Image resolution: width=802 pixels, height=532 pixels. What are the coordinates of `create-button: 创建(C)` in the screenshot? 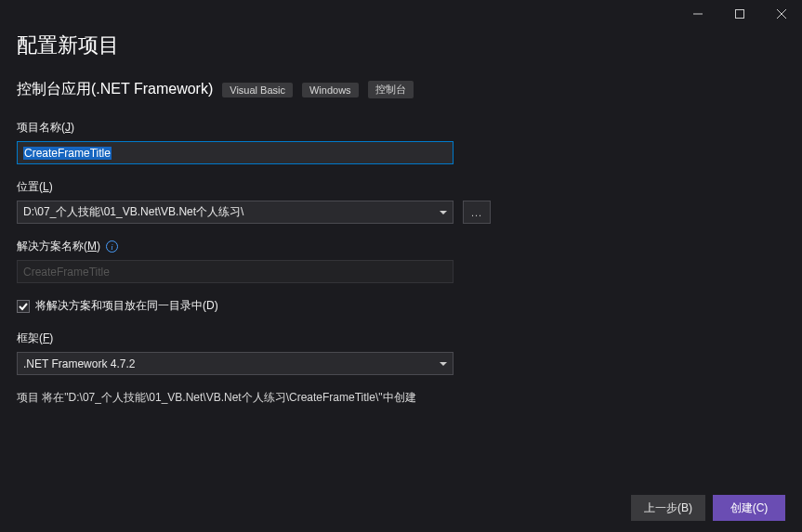 It's located at (749, 508).